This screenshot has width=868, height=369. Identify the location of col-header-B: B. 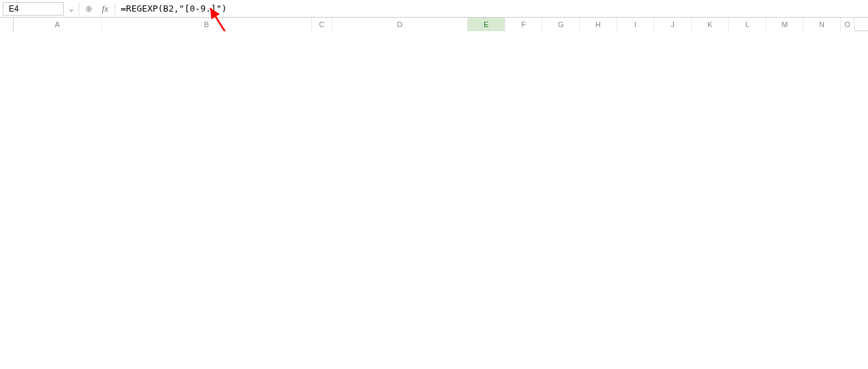
(207, 24).